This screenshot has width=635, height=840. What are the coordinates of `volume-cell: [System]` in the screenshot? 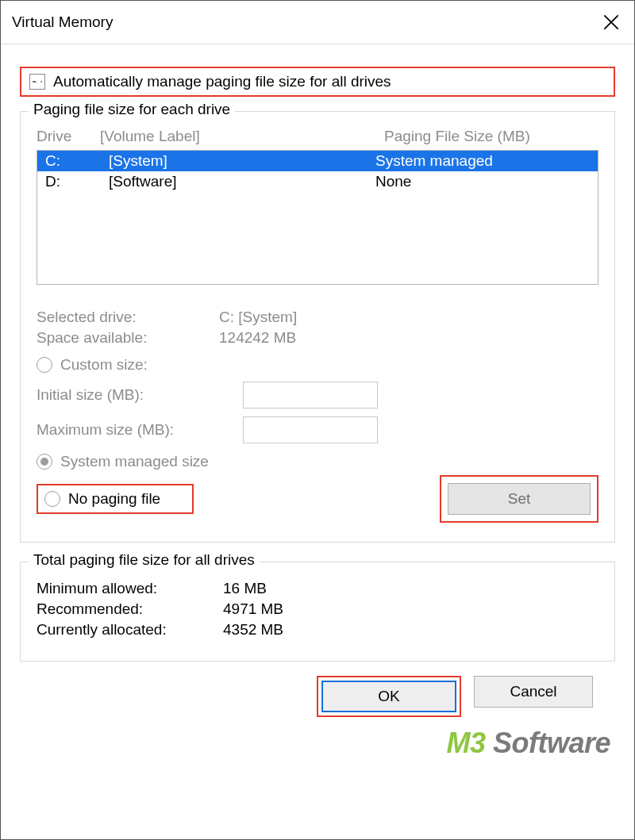 It's located at (242, 161).